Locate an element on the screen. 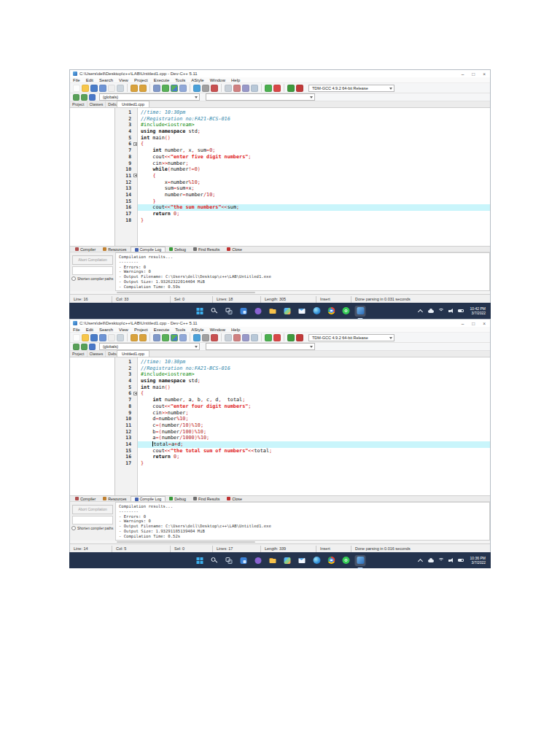 The width and height of the screenshot is (560, 747). taskbar-clock: 10:36 PM 3/7/2022 is located at coordinates (478, 560).